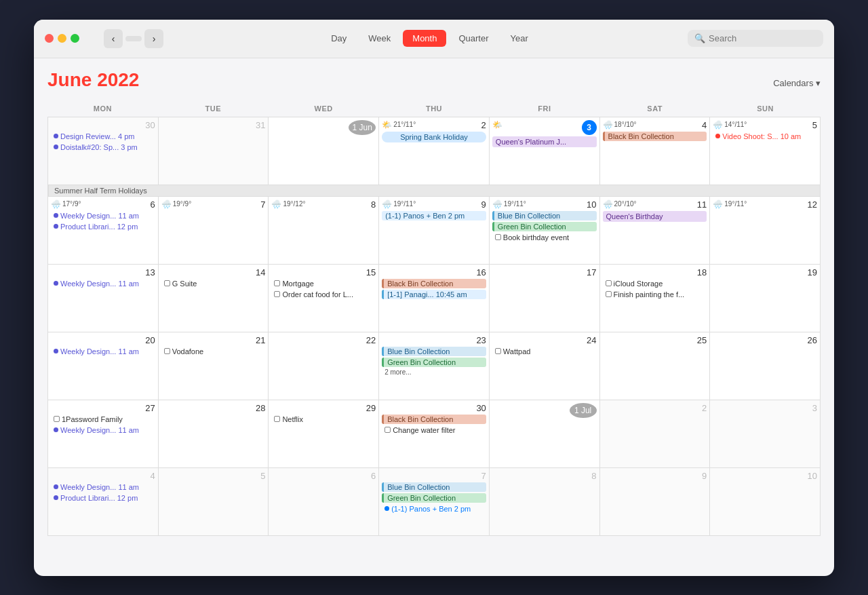  What do you see at coordinates (263, 205) in the screenshot?
I see `cell-date: 7` at bounding box center [263, 205].